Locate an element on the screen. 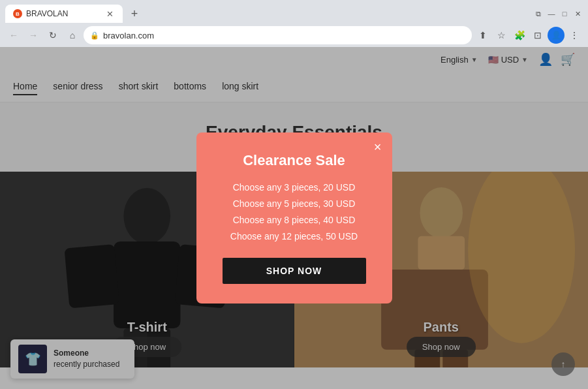 The width and height of the screenshot is (588, 389). url-text: bravolan.com is located at coordinates (285, 35).